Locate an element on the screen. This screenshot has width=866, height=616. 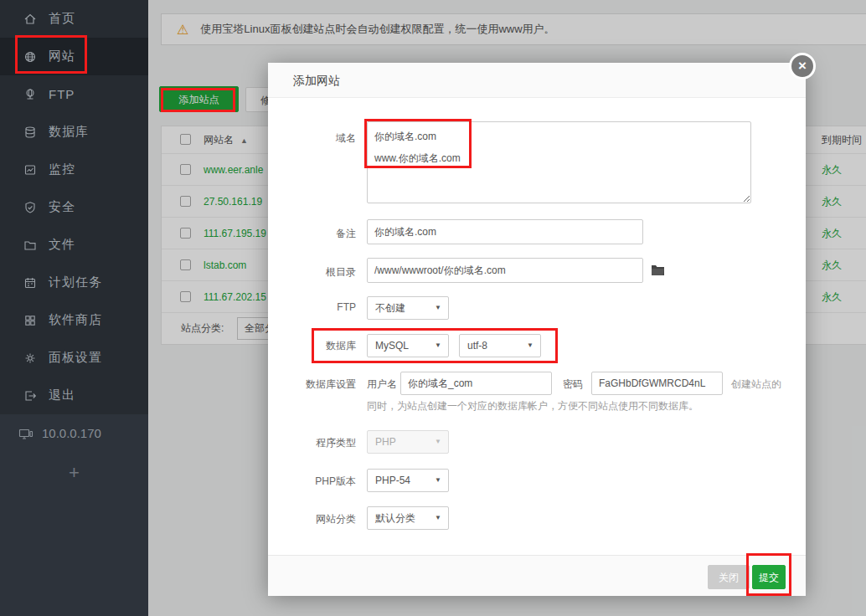
modal-header: 添加网站 is located at coordinates (537, 80).